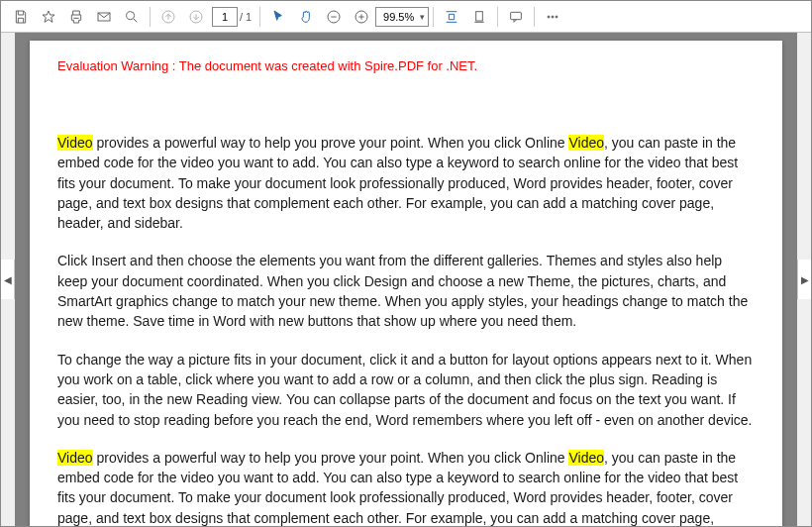 Image resolution: width=812 pixels, height=527 pixels. What do you see at coordinates (479, 17) in the screenshot?
I see `fit-page-icon` at bounding box center [479, 17].